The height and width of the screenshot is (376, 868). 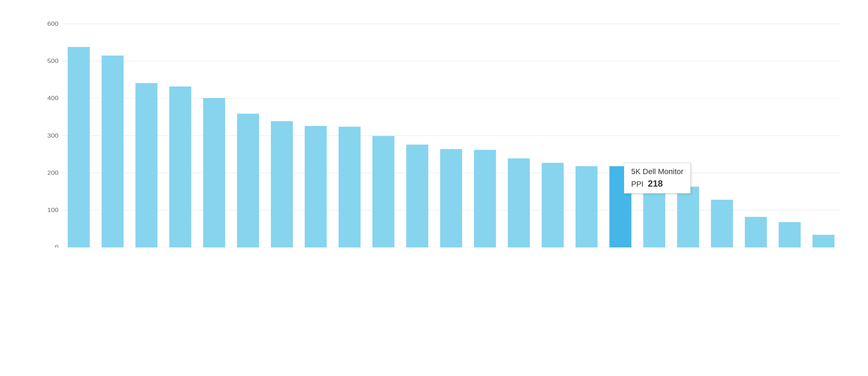 I want to click on svg-text: 100, so click(x=53, y=210).